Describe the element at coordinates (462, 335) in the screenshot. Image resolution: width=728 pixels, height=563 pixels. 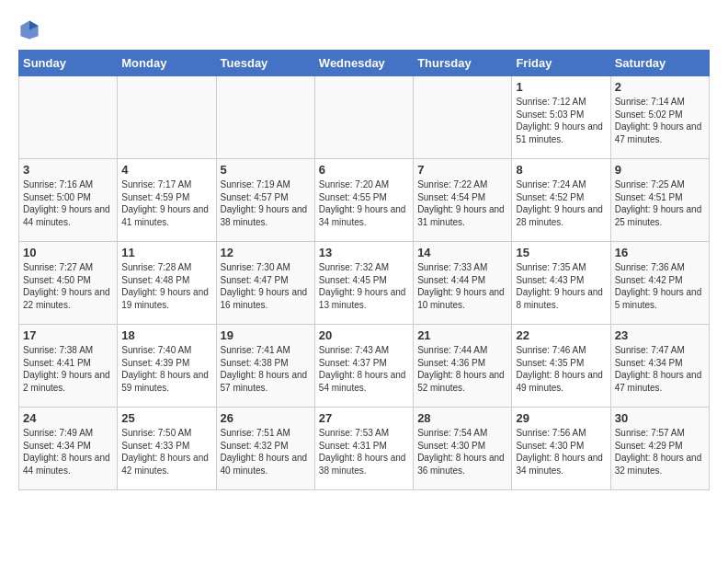
I see `day-number: 21` at that location.